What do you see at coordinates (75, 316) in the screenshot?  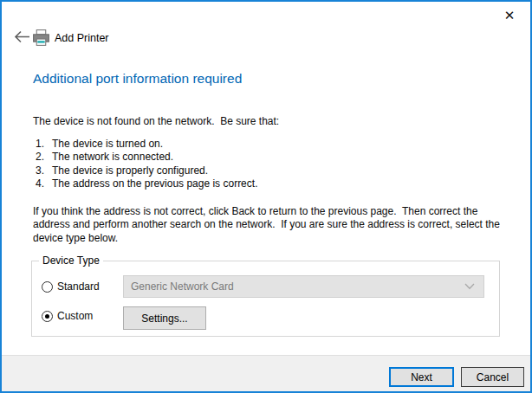 I see `radio-custom-label: Custom` at bounding box center [75, 316].